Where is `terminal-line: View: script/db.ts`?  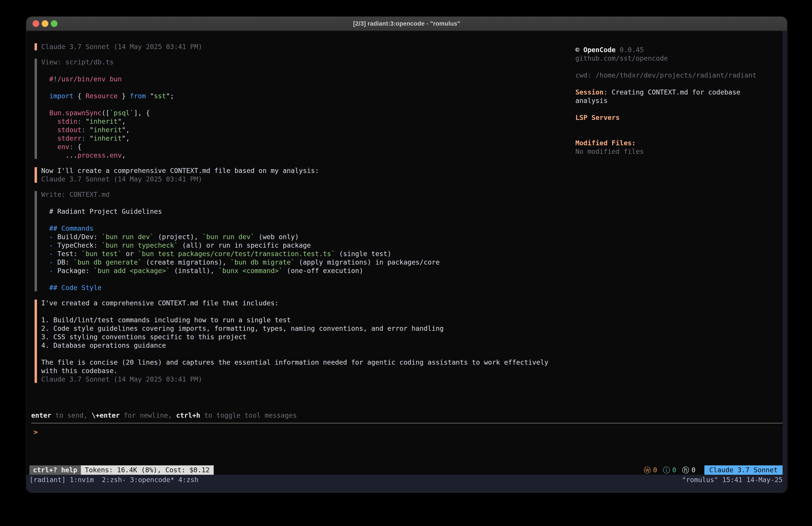 terminal-line: View: script/db.ts is located at coordinates (308, 62).